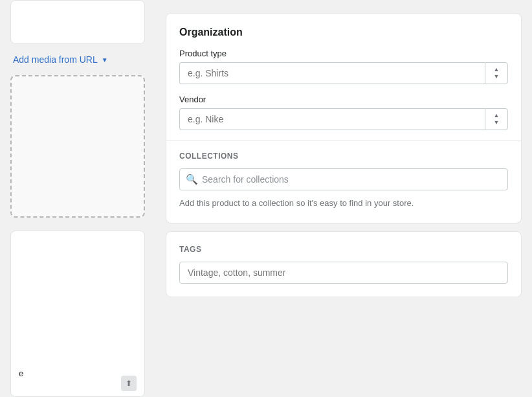  What do you see at coordinates (344, 100) in the screenshot?
I see `vendor-label: Vendor` at bounding box center [344, 100].